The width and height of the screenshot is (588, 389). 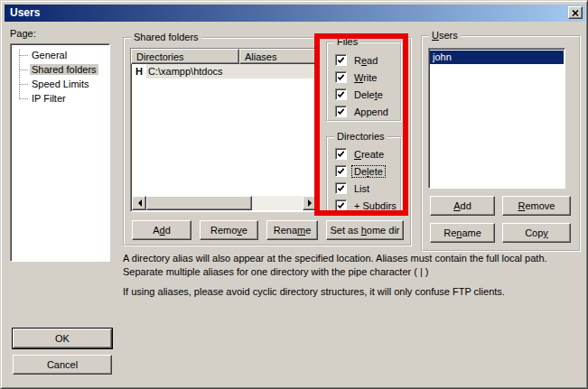 I want to click on directory-row: H C:\xampp\htdocs, so click(x=224, y=71).